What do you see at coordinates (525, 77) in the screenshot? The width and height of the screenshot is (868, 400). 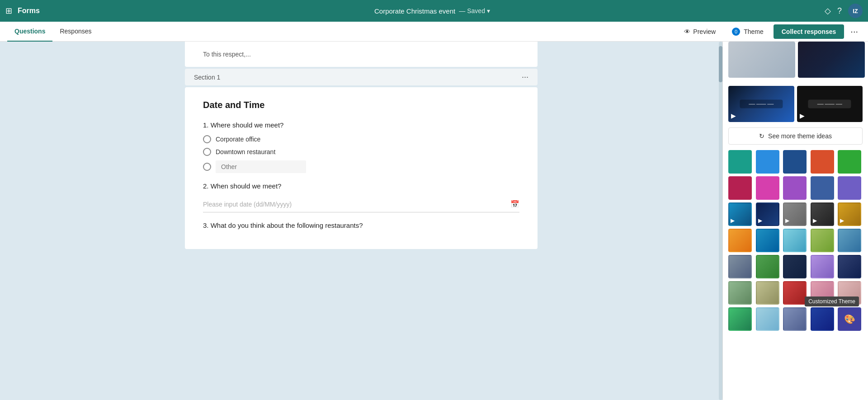 I see `section-more-button: ···` at bounding box center [525, 77].